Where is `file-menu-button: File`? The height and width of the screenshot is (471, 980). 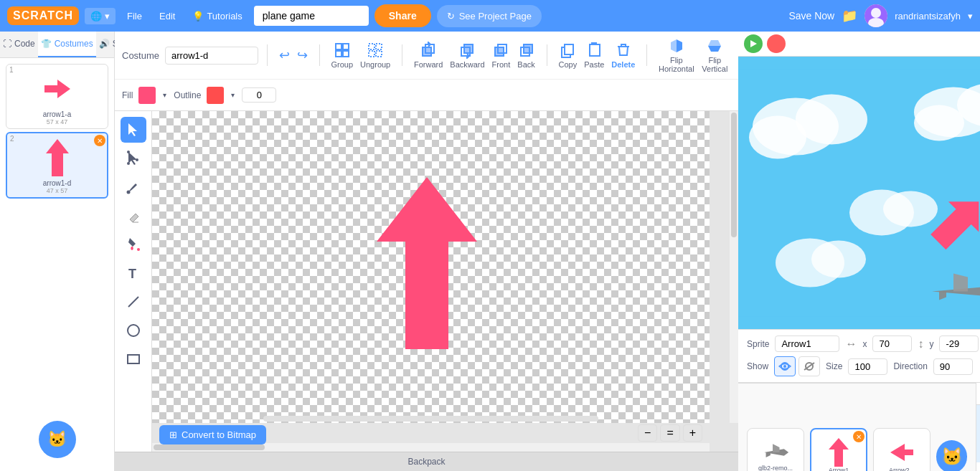
file-menu-button: File is located at coordinates (135, 16).